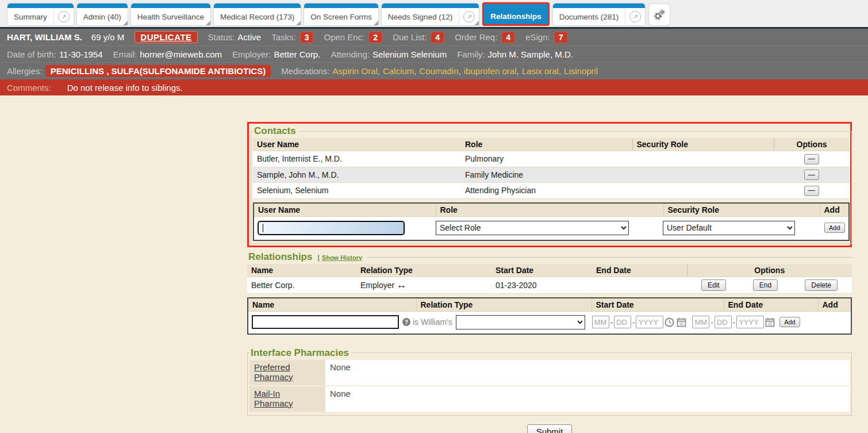 The image size is (868, 433). Describe the element at coordinates (623, 322) in the screenshot. I see `start-day-input` at that location.